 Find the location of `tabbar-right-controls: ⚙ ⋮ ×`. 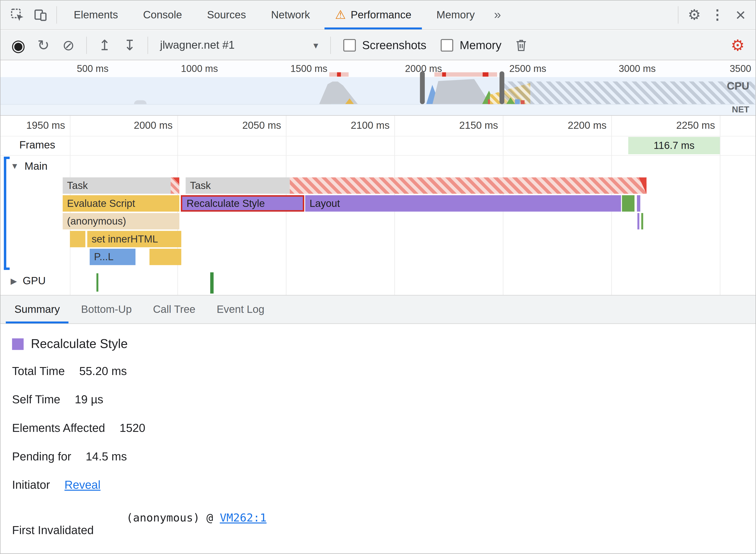

tabbar-right-controls: ⚙ ⋮ × is located at coordinates (715, 15).